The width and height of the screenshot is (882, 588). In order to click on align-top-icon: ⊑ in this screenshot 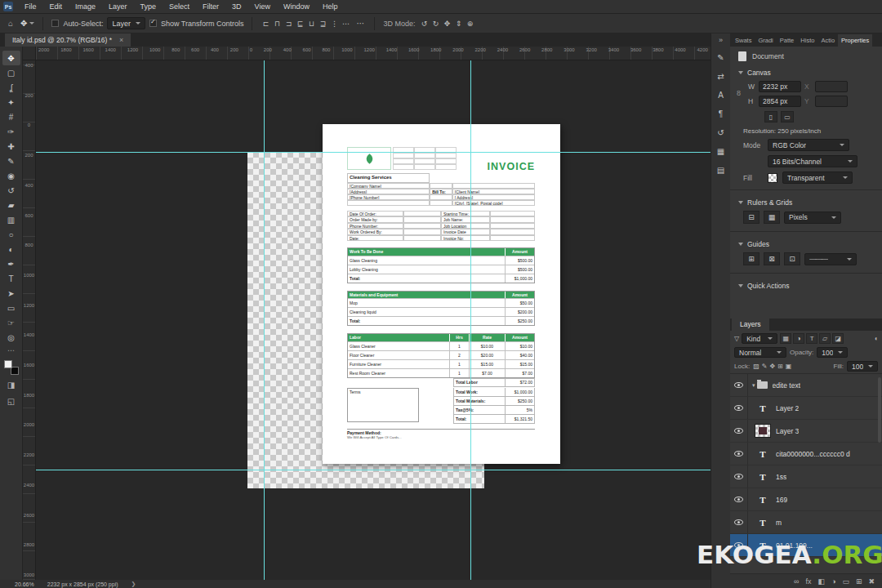, I will do `click(300, 24)`.